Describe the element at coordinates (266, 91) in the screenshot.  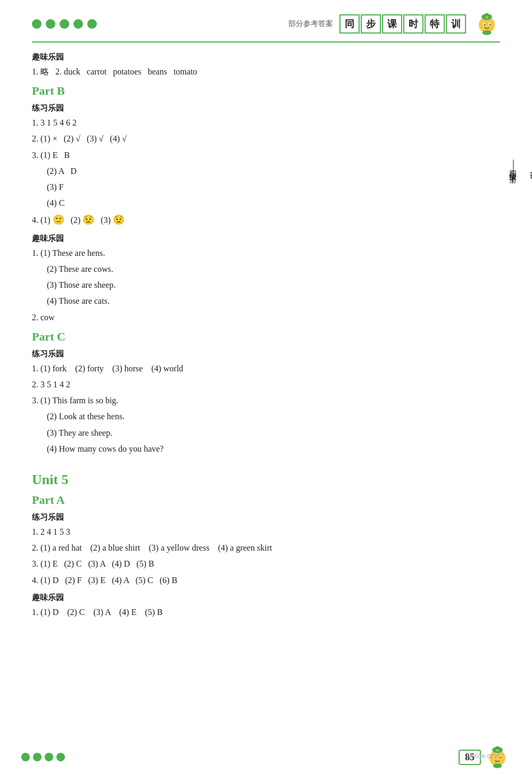
I see `part-b-header: Part B` at that location.